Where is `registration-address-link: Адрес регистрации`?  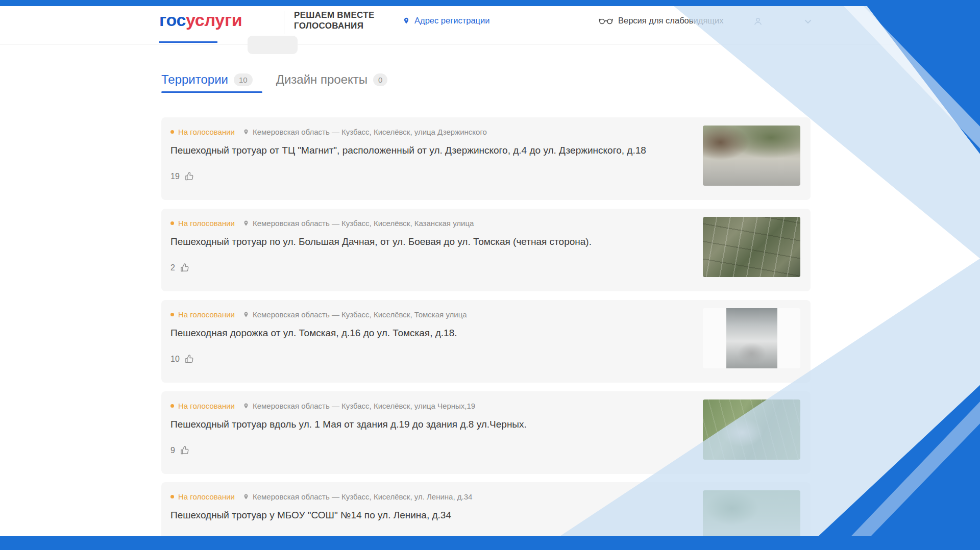
registration-address-link: Адрес регистрации is located at coordinates (446, 20).